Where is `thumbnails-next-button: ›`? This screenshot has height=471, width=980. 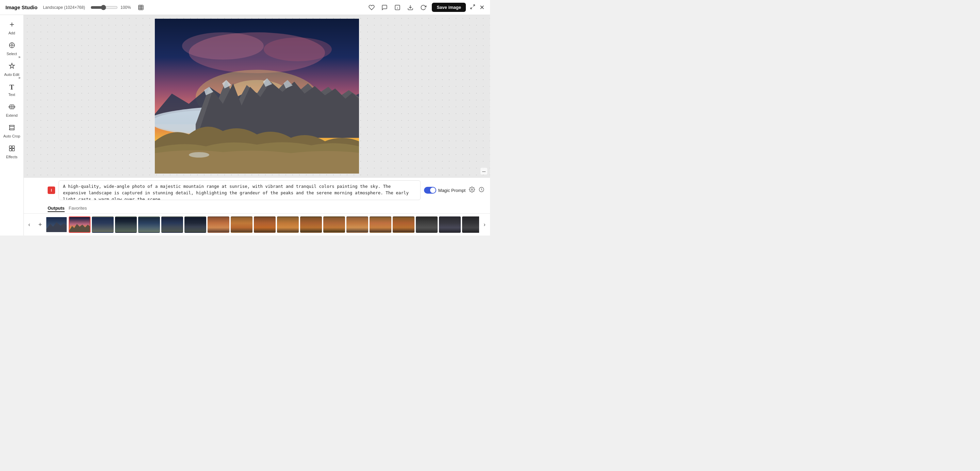 thumbnails-next-button: › is located at coordinates (485, 224).